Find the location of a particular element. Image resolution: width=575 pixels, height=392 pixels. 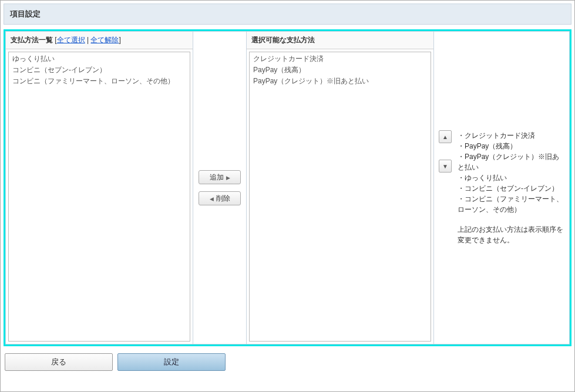

deselect-all-link: 全て解除 is located at coordinates (105, 40).